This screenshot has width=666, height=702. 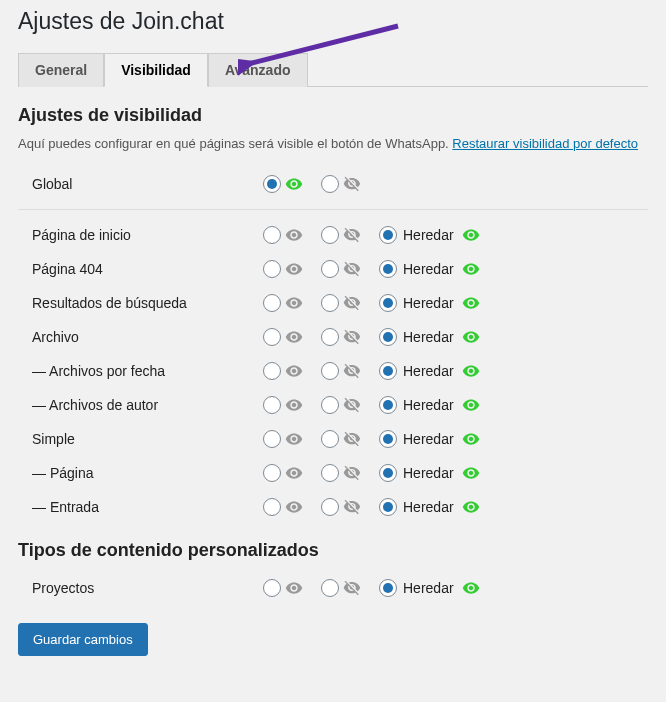 What do you see at coordinates (333, 235) in the screenshot?
I see `visibility-row: Página de inicioHeredar` at bounding box center [333, 235].